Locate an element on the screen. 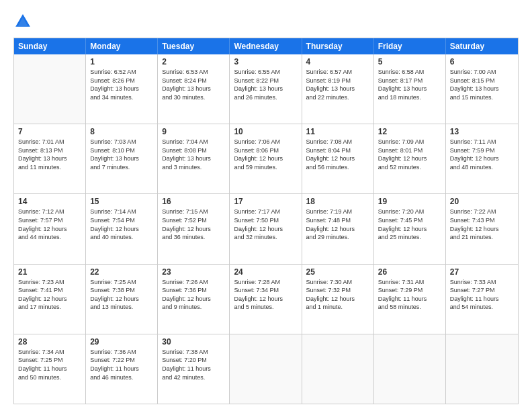 The image size is (532, 411). calendar-cell: 29Sunrise: 7:36 AM Sunset: 7:22 PM Dayli… is located at coordinates (122, 369).